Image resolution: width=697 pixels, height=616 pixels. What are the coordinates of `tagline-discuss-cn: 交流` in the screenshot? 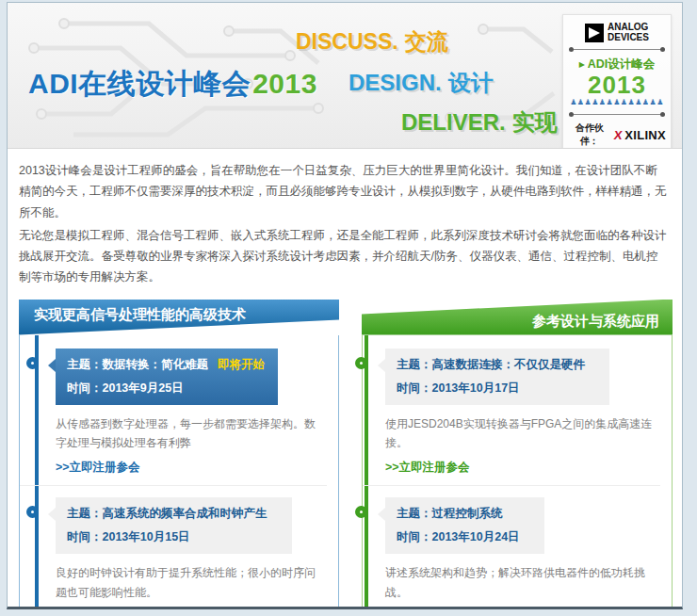 It's located at (427, 41).